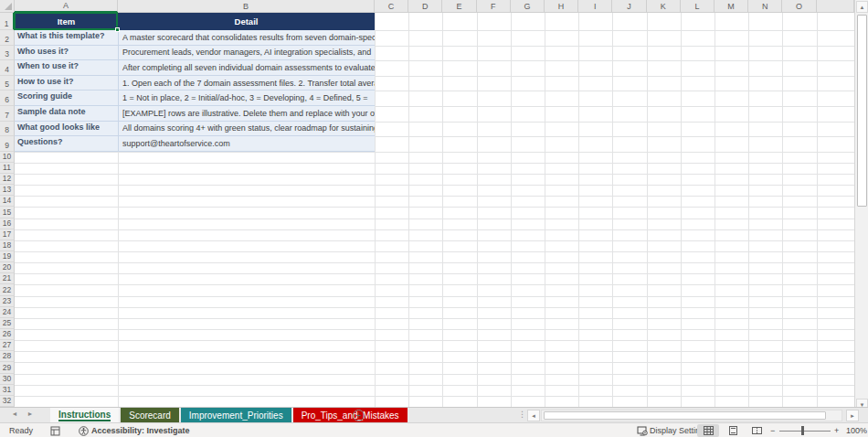 The width and height of the screenshot is (868, 437). Describe the element at coordinates (692, 415) in the screenshot. I see `horizontal-scrollbar` at that location.